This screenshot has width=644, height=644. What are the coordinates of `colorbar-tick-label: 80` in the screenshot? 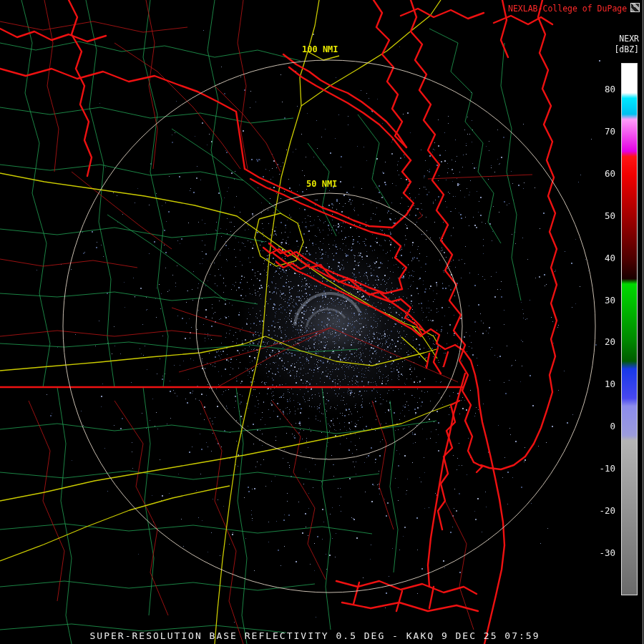 It's located at (600, 89).